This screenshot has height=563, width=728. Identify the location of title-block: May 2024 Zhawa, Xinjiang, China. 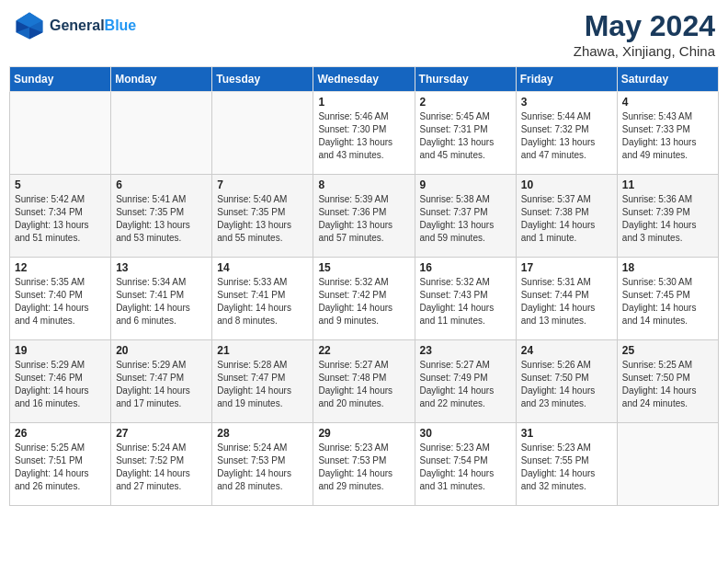
(644, 34).